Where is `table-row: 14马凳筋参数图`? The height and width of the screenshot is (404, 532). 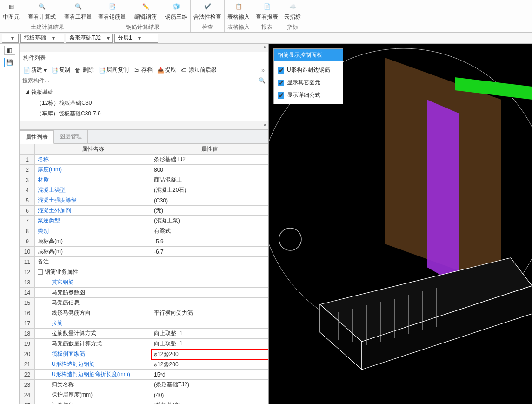
table-row: 14马凳筋参数图 is located at coordinates (144, 293).